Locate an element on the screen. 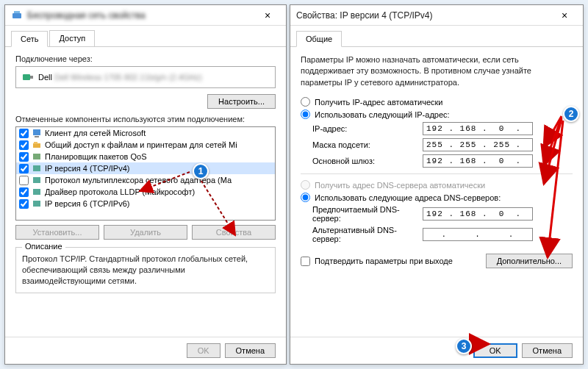  remove-button: Удалить is located at coordinates (146, 232).